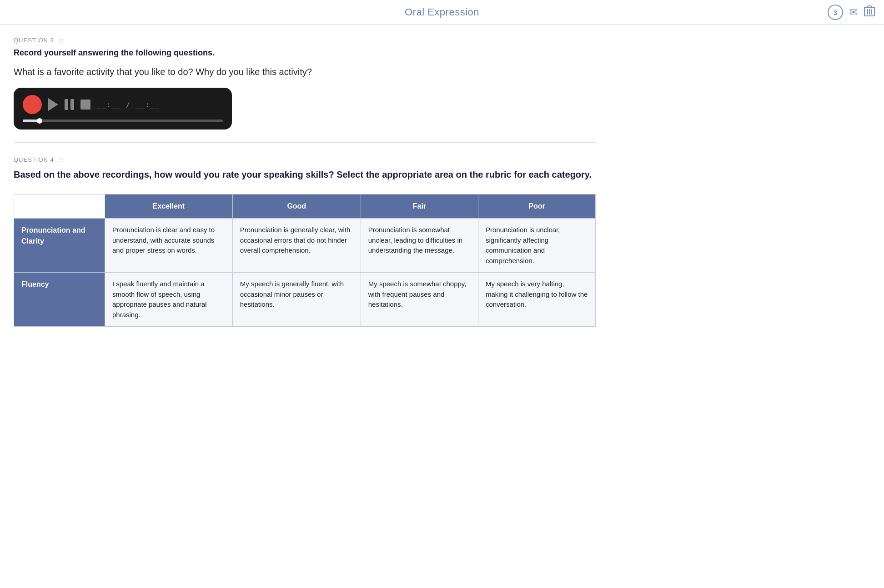 The image size is (884, 588). Describe the element at coordinates (31, 121) in the screenshot. I see `progress-fill` at that location.